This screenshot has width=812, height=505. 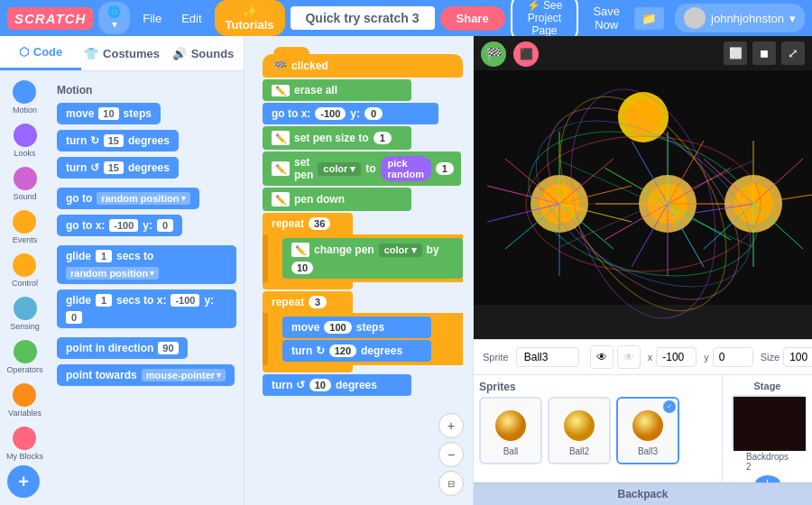 What do you see at coordinates (117, 141) in the screenshot?
I see `turn-cw-block: turn ↻ 15 degrees` at bounding box center [117, 141].